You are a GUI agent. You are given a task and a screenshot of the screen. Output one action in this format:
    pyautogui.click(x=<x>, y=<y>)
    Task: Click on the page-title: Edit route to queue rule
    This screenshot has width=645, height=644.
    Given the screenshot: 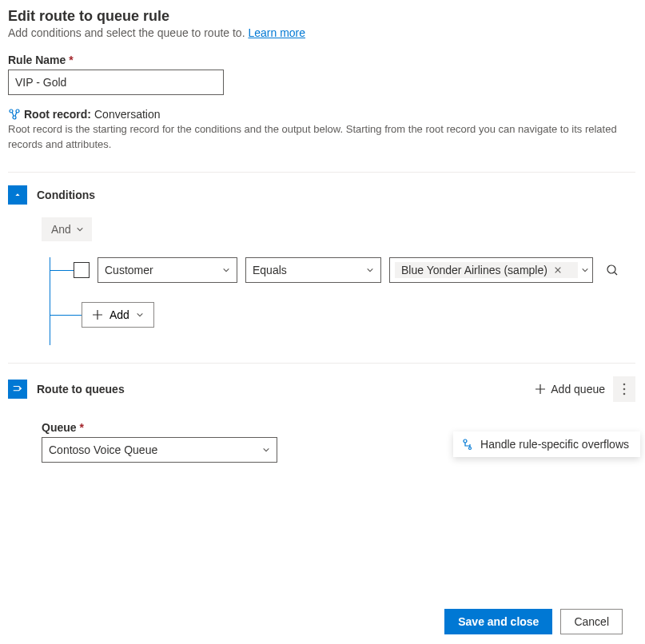 What is the action you would take?
    pyautogui.click(x=321, y=16)
    